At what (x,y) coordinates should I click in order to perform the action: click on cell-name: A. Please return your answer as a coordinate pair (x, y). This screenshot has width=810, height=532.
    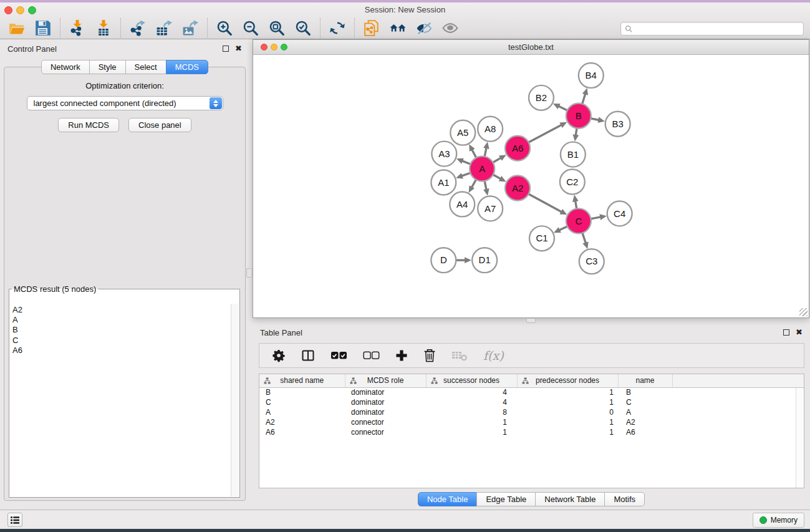
    Looking at the image, I should click on (645, 412).